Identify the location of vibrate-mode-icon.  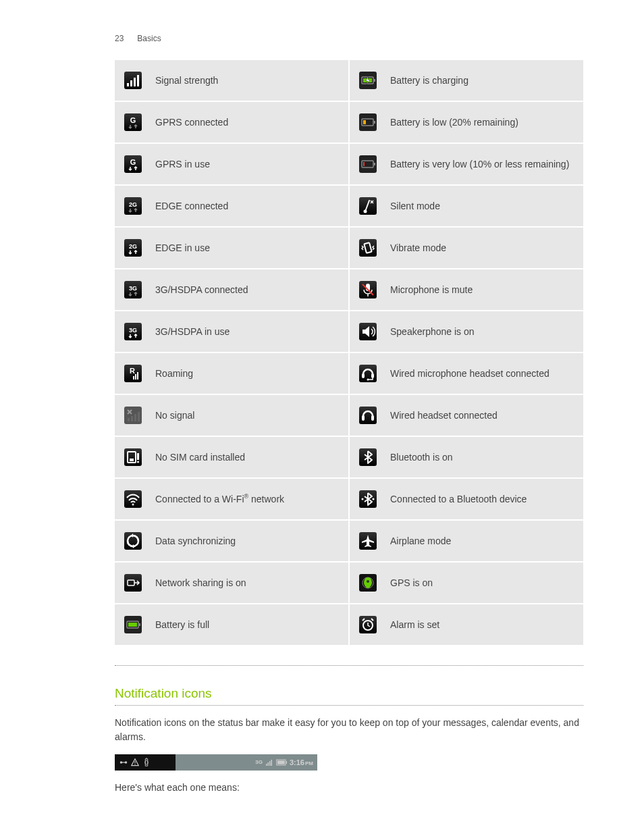
(368, 248).